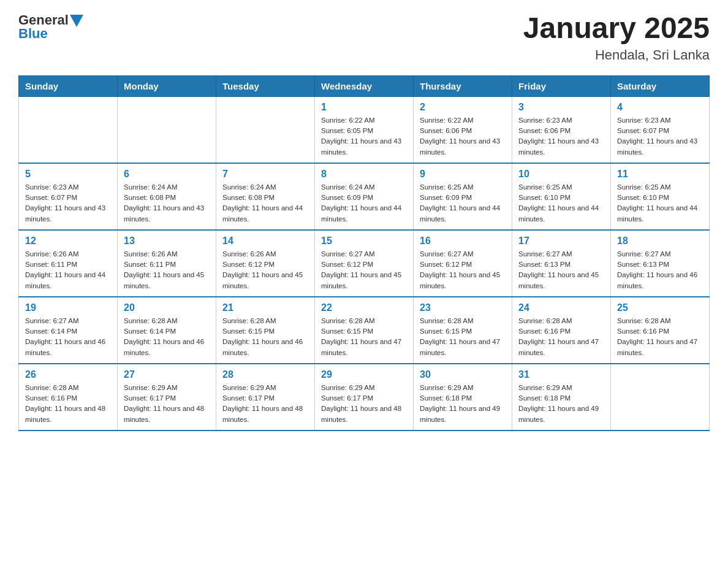 This screenshot has width=728, height=563. I want to click on calendar-cell: 9Sunrise: 6:25 AM Sunset: 6:09 PM Daylig…, so click(463, 196).